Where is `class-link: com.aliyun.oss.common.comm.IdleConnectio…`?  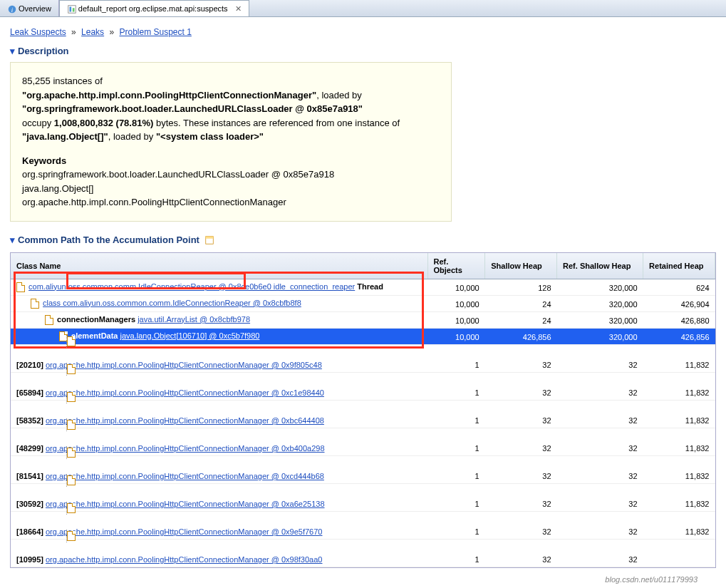 class-link: com.aliyun.oss.common.comm.IdleConnectio… is located at coordinates (192, 287).